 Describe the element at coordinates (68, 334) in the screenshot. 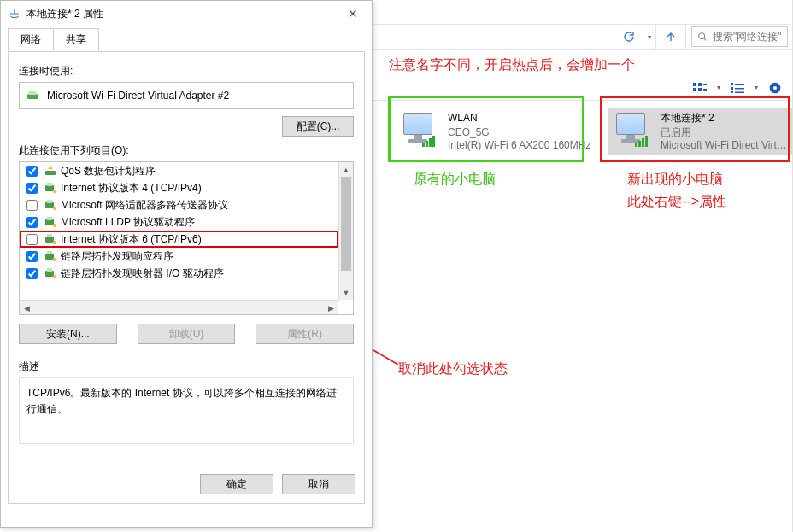

I see `install-button: 安装(N)...` at that location.